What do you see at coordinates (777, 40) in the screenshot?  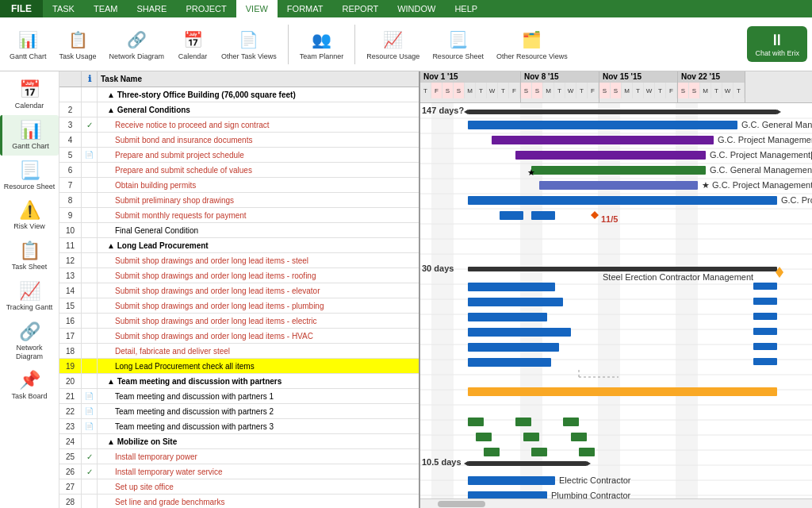 I see `chat-icon: ⏸` at bounding box center [777, 40].